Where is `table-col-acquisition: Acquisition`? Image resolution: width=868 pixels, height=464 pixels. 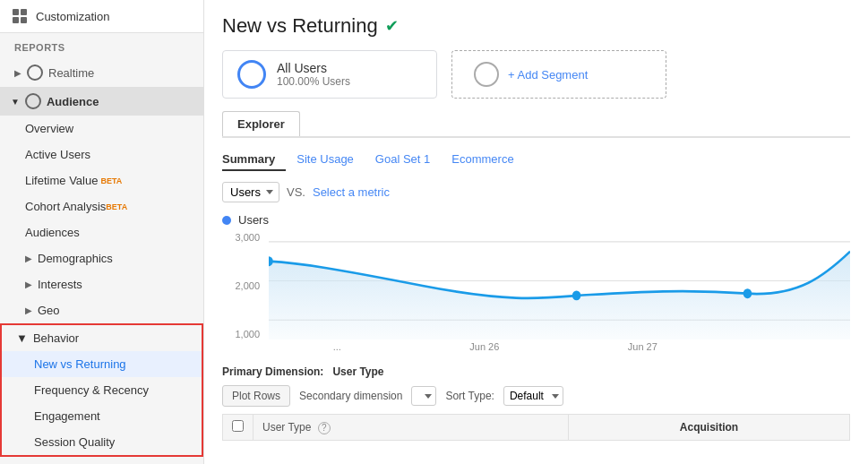
table-col-acquisition: Acquisition is located at coordinates (709, 428).